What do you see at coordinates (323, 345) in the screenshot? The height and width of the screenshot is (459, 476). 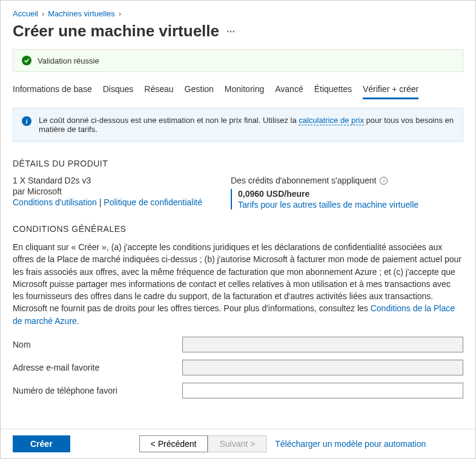 I see `name-field` at bounding box center [323, 345].